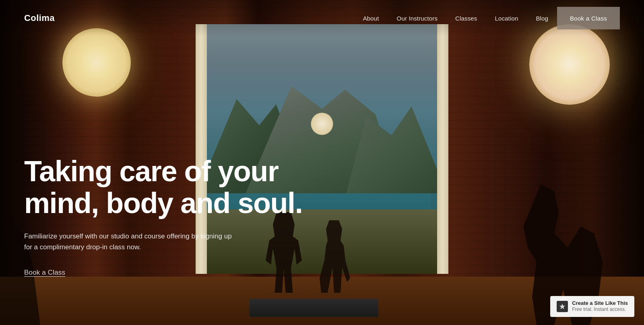  I want to click on nav-book-button: Book a Class, so click(588, 18).